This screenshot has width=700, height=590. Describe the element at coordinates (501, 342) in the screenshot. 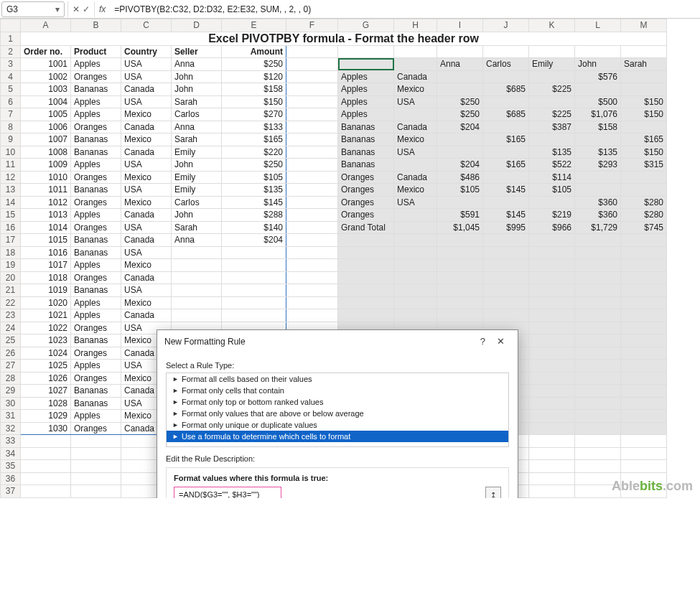

I see `close-icon: ✕` at that location.